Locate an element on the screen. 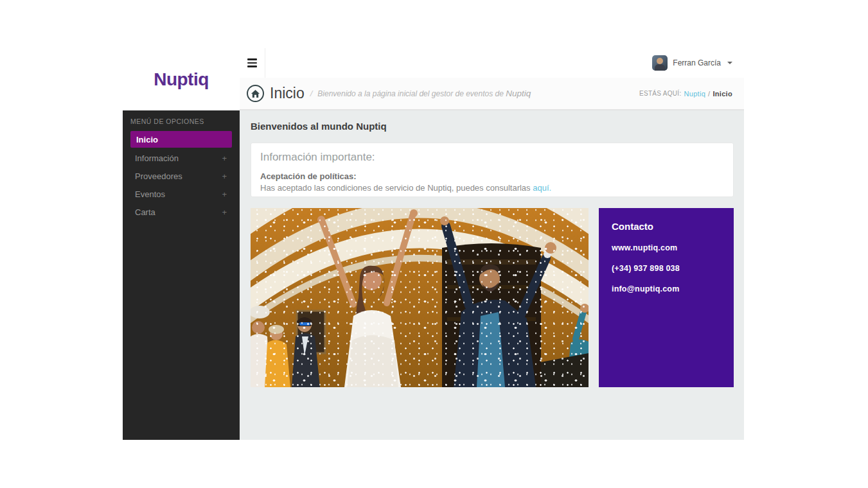 The width and height of the screenshot is (868, 488). chevron-down-icon is located at coordinates (730, 63).